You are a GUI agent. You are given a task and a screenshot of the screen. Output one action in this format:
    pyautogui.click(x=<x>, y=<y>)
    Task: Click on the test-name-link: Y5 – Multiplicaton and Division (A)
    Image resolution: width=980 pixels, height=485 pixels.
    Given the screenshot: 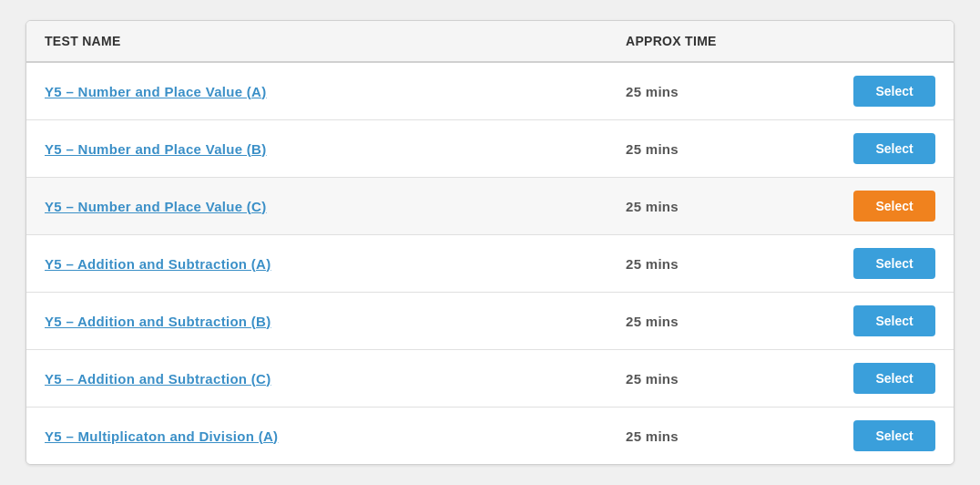 What is the action you would take?
    pyautogui.click(x=335, y=436)
    